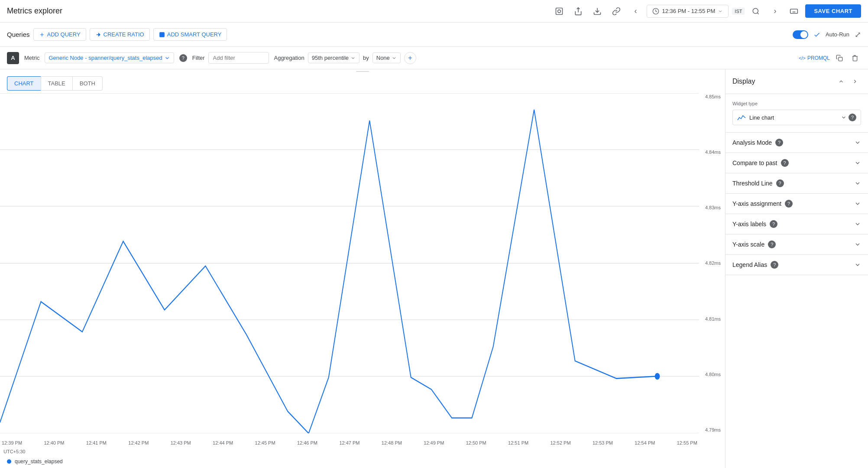 This screenshot has width=868, height=468. Describe the element at coordinates (706, 11) in the screenshot. I see `header-actions: ‹ 12:36 PM - 12:55 PM IST › SAVE CHART` at that location.